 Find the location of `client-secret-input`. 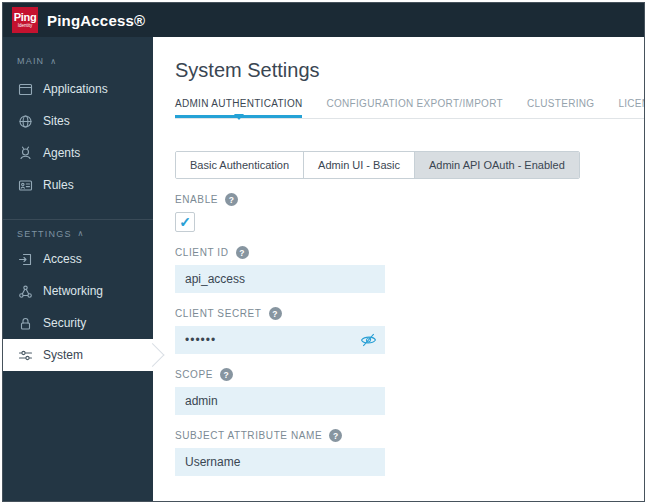

client-secret-input is located at coordinates (280, 340).